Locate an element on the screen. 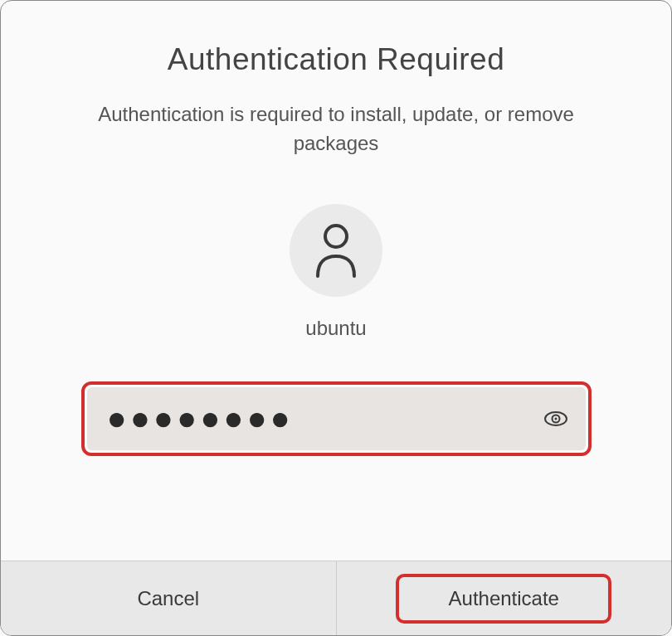  cancel-button: Cancel is located at coordinates (168, 599).